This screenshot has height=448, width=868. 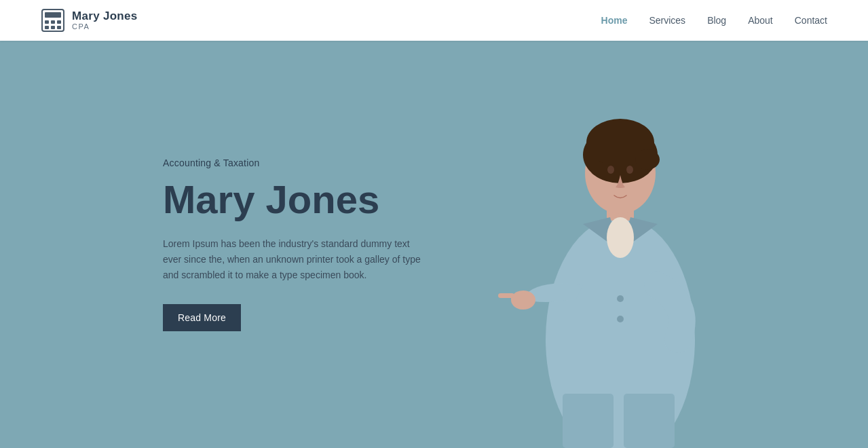 I want to click on read-more-button: Read More, so click(x=202, y=318).